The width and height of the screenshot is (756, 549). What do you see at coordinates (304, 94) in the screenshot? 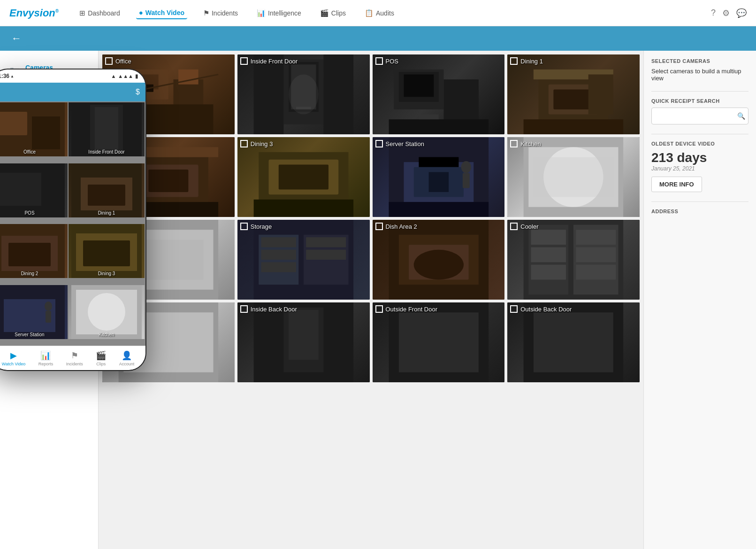
I see `camera-cell-front-door: Inside Front Door` at bounding box center [304, 94].